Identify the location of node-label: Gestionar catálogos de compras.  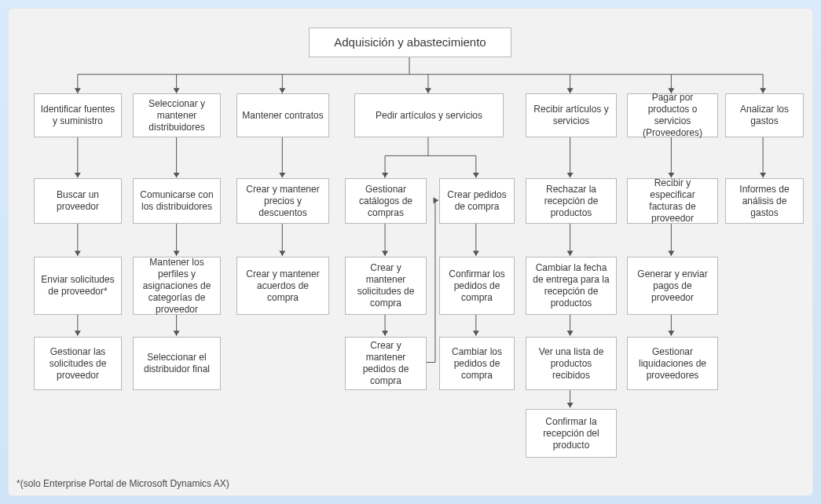
(386, 201).